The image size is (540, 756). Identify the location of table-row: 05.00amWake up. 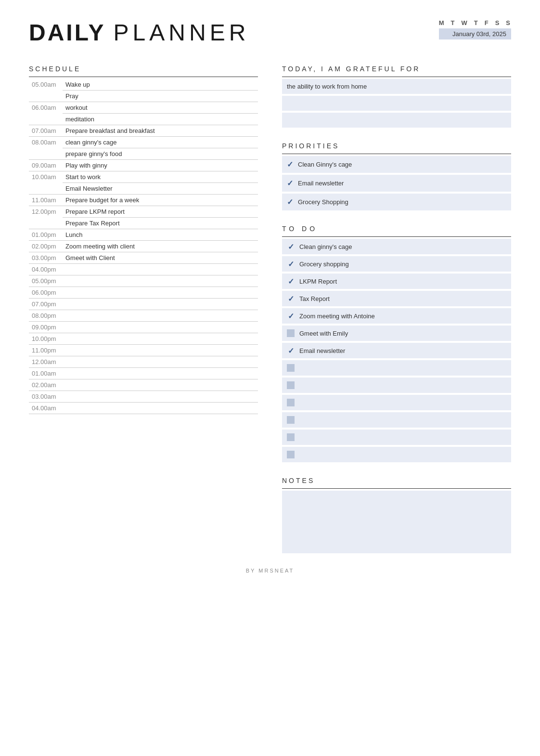
(143, 85).